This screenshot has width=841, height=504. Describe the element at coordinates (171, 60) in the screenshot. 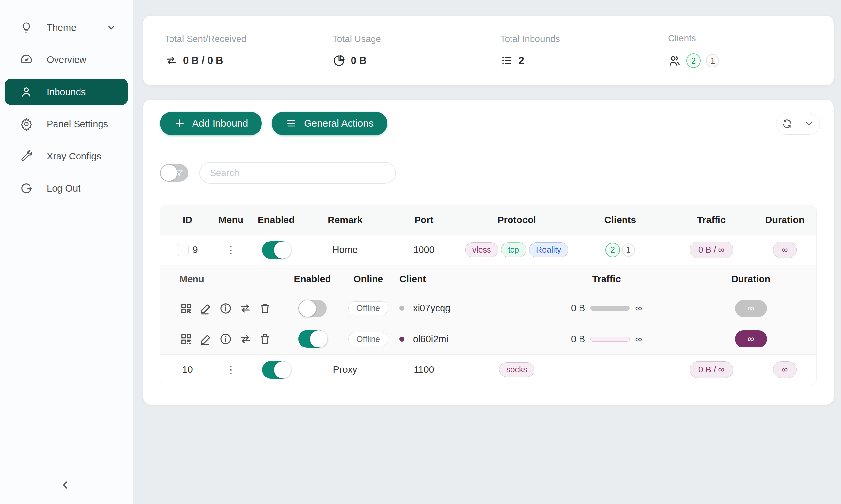

I see `transfer-arrows-icon` at that location.